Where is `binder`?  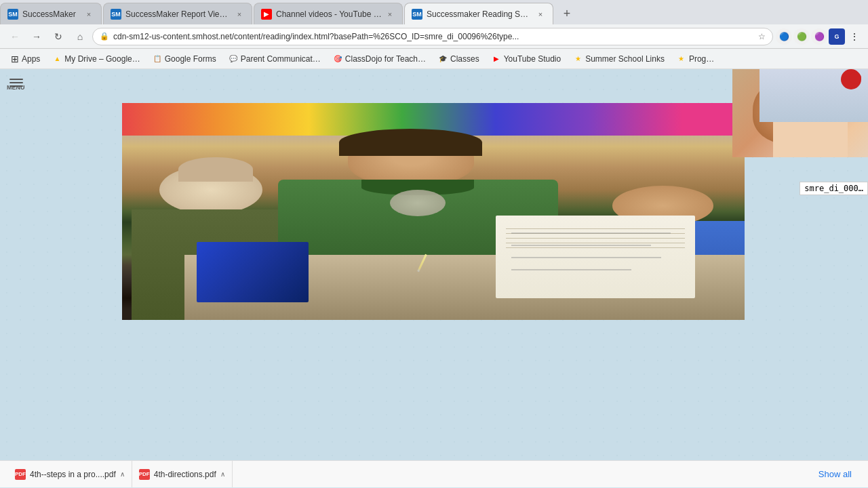 binder is located at coordinates (252, 272).